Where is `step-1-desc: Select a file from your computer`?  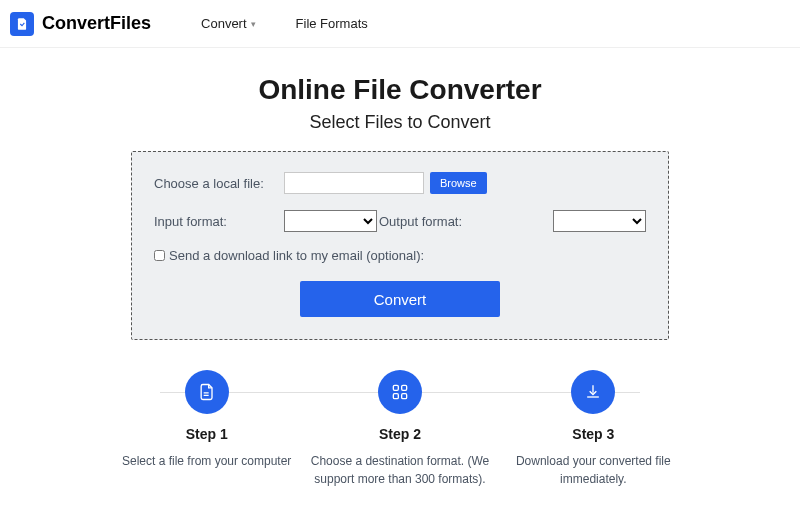 step-1-desc: Select a file from your computer is located at coordinates (206, 461).